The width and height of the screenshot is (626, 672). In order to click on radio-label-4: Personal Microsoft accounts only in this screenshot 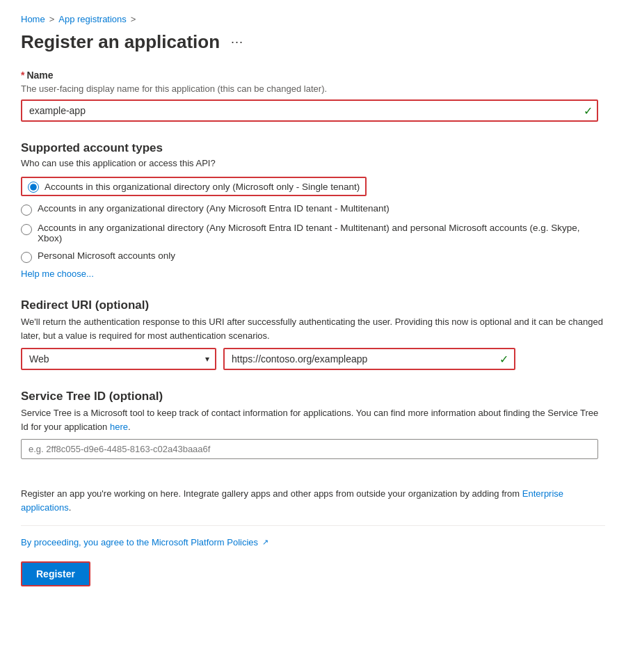, I will do `click(106, 256)`.